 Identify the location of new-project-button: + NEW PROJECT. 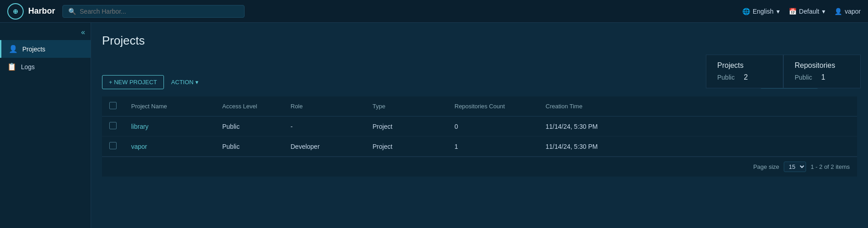
(133, 82).